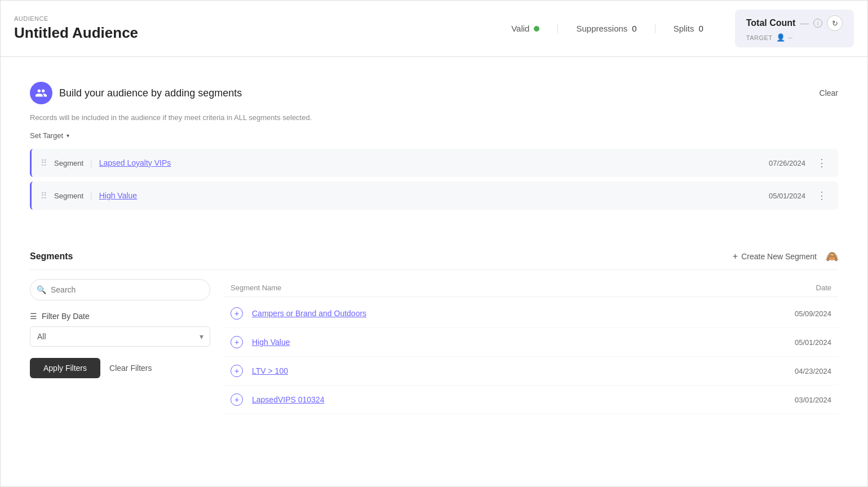  Describe the element at coordinates (674, 28) in the screenshot. I see `header-stats: Valid Suppressions 0 Splits 0 Total Coun…` at that location.